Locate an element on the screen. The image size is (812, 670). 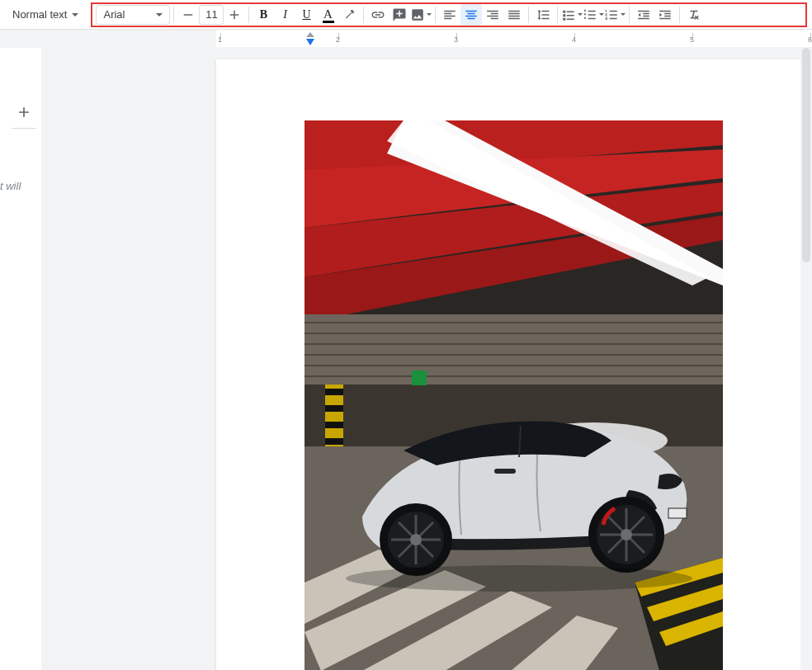
paragraph-style-label: Normal text is located at coordinates (40, 15).